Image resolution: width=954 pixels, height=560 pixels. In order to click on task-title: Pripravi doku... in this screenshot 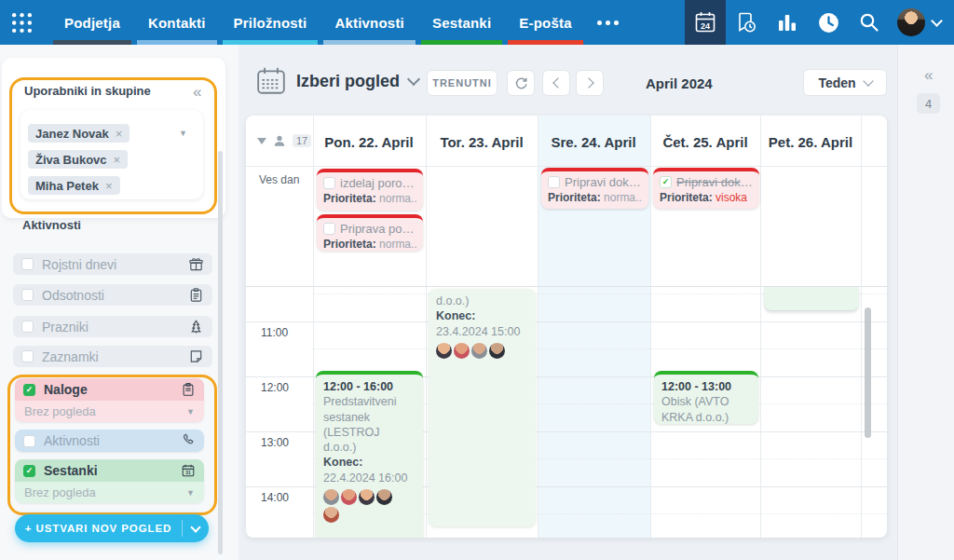, I will do `click(715, 183)`.